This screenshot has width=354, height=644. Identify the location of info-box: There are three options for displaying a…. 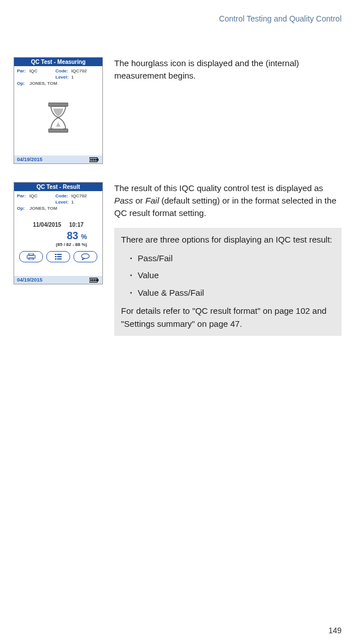
(228, 282).